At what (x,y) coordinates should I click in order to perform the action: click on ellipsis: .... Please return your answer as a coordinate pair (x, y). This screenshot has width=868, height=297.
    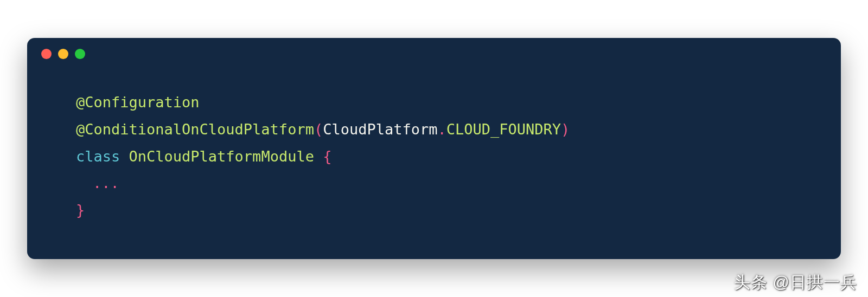
    Looking at the image, I should click on (106, 183).